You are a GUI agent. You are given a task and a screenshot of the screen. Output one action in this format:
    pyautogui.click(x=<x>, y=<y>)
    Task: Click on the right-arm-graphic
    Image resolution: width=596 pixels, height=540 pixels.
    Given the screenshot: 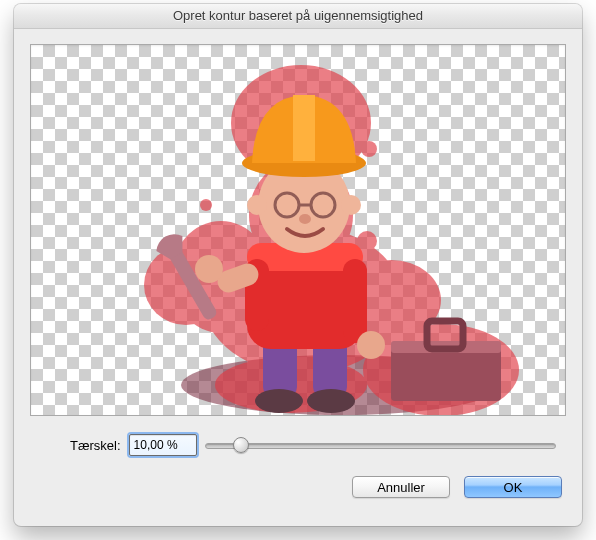 What is the action you would take?
    pyautogui.click(x=371, y=345)
    